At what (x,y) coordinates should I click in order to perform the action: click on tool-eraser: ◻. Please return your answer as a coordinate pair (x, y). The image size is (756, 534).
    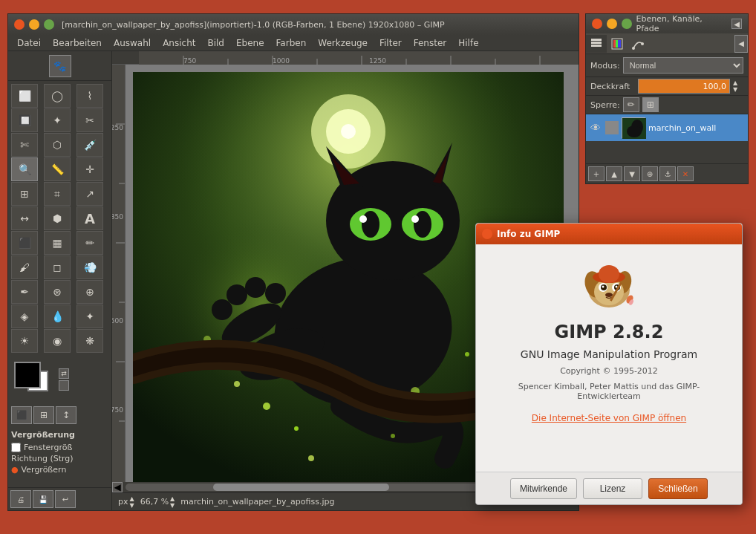
    Looking at the image, I should click on (57, 267).